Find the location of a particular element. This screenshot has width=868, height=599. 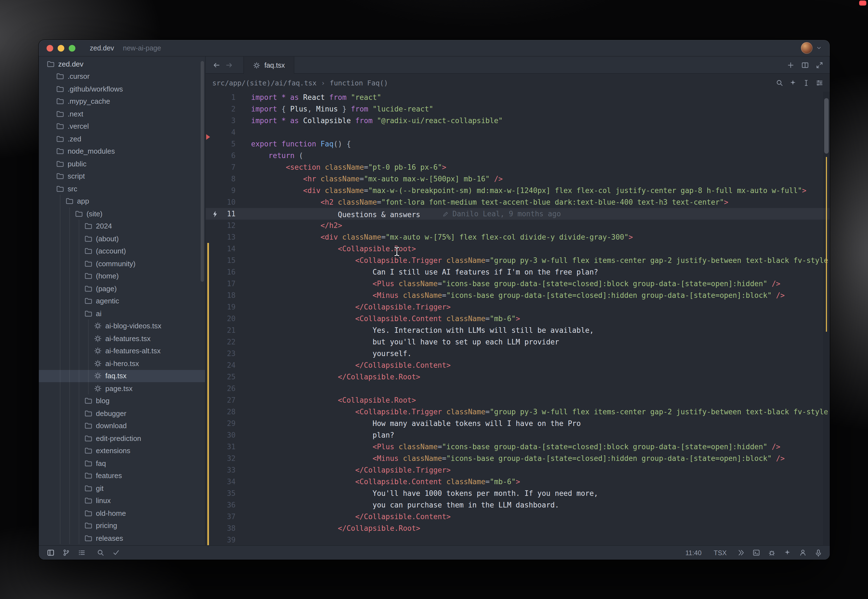

branch-name: new-ai-page is located at coordinates (142, 48).